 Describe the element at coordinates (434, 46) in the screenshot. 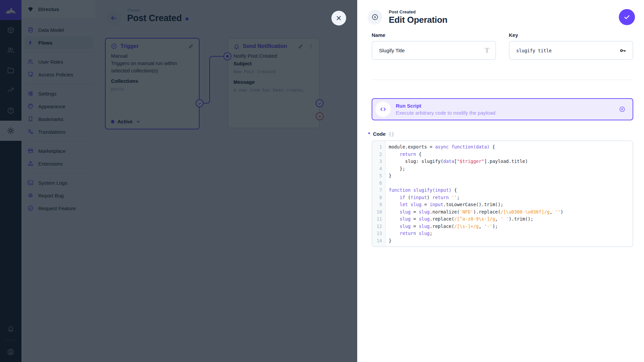

I see `name-field-group: Name T` at that location.